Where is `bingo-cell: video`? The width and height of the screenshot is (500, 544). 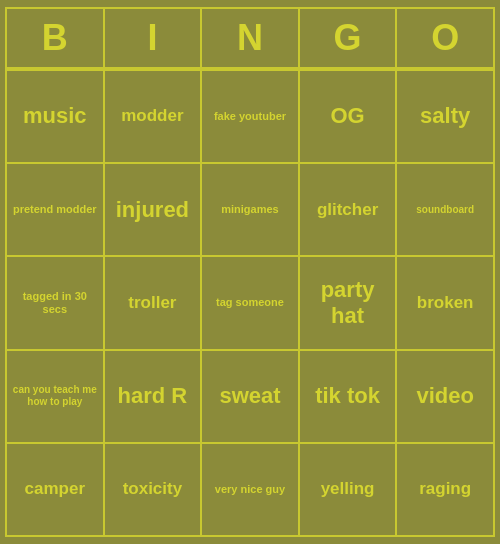
bingo-cell: video is located at coordinates (445, 396).